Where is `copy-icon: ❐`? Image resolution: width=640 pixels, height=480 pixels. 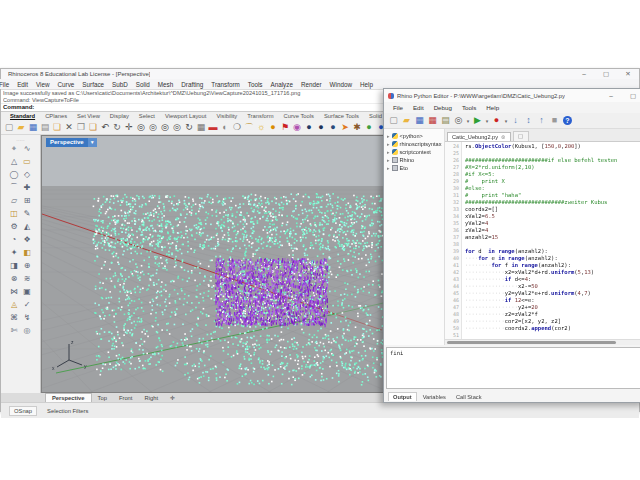 copy-icon: ❐ is located at coordinates (81, 128).